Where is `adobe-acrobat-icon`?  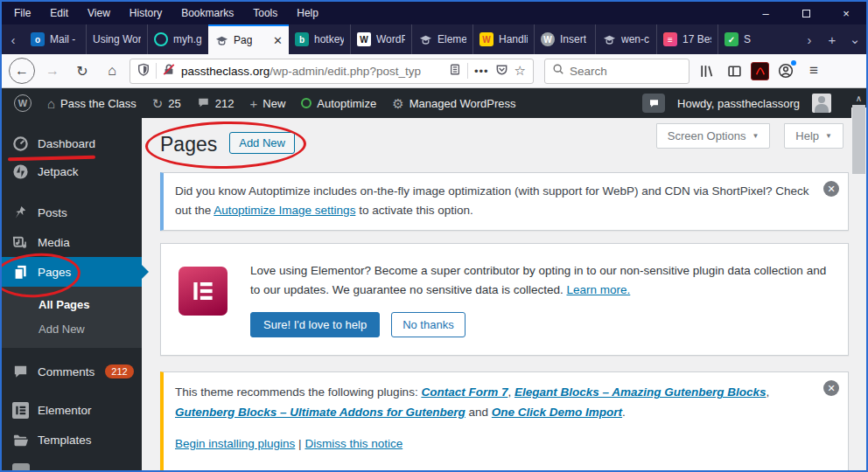 adobe-acrobat-icon is located at coordinates (760, 72).